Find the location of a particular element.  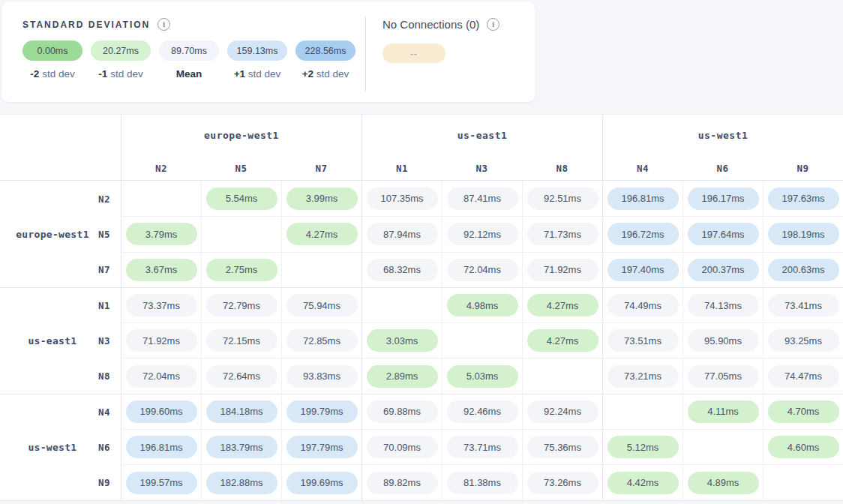

latency-pill: 93.25ms is located at coordinates (804, 340).